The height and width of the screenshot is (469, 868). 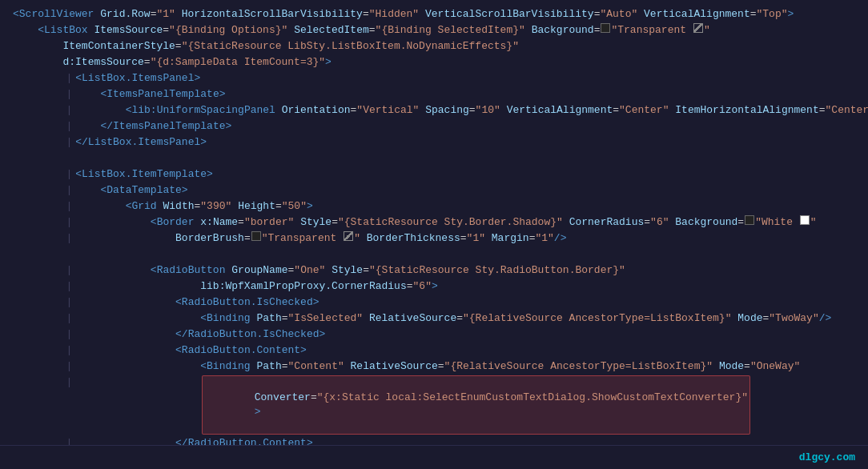 I want to click on code-line-6: | <ItemsPanelTemplate>, so click(x=440, y=94).